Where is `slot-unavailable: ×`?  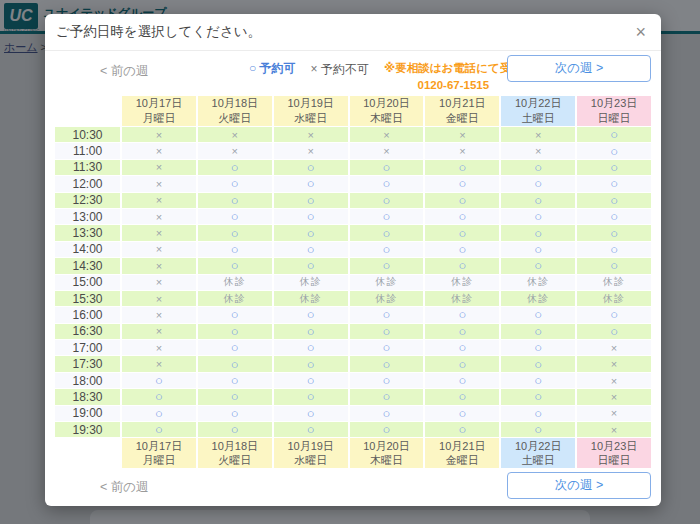 slot-unavailable: × is located at coordinates (614, 364).